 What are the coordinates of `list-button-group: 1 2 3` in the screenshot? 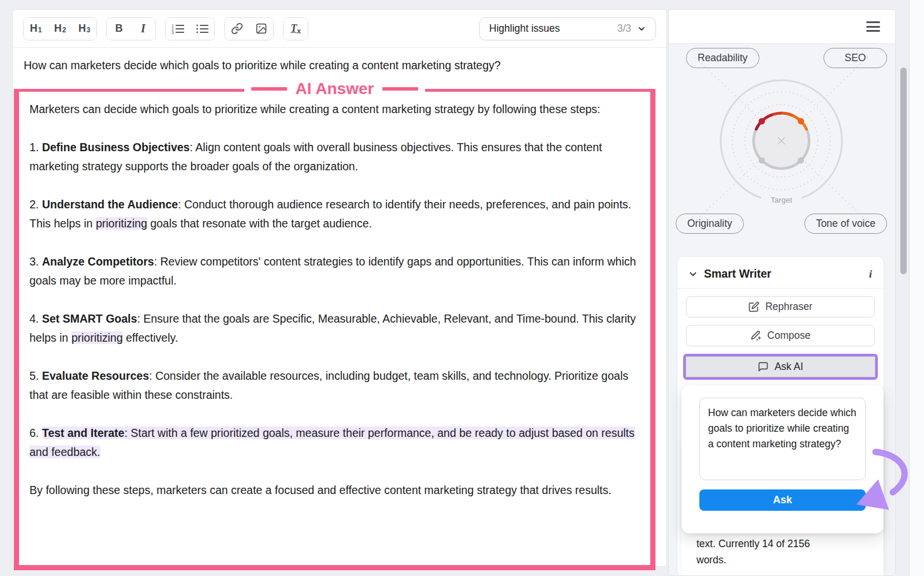 It's located at (190, 29).